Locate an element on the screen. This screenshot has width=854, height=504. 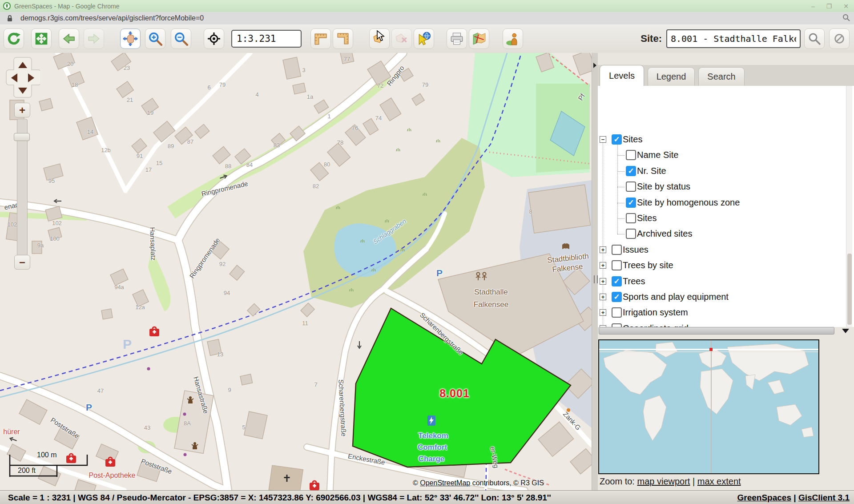
layer-label: Issues is located at coordinates (636, 250).